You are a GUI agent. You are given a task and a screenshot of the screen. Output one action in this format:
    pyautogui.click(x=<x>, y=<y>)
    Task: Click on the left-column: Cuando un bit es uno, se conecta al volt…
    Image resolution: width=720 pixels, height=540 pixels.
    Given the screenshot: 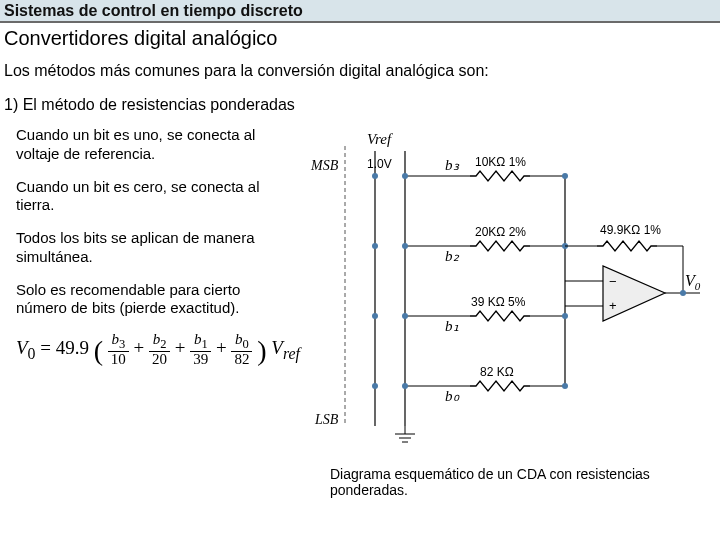 What is the action you would take?
    pyautogui.click(x=140, y=222)
    